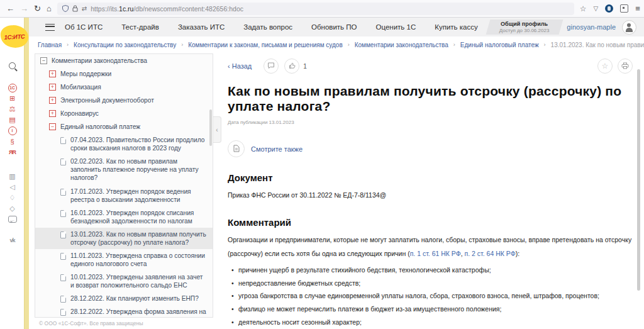 The width and height of the screenshot is (644, 329). What do you see at coordinates (124, 60) in the screenshot?
I see `tree-root: −Комментарии законодательства` at bounding box center [124, 60].